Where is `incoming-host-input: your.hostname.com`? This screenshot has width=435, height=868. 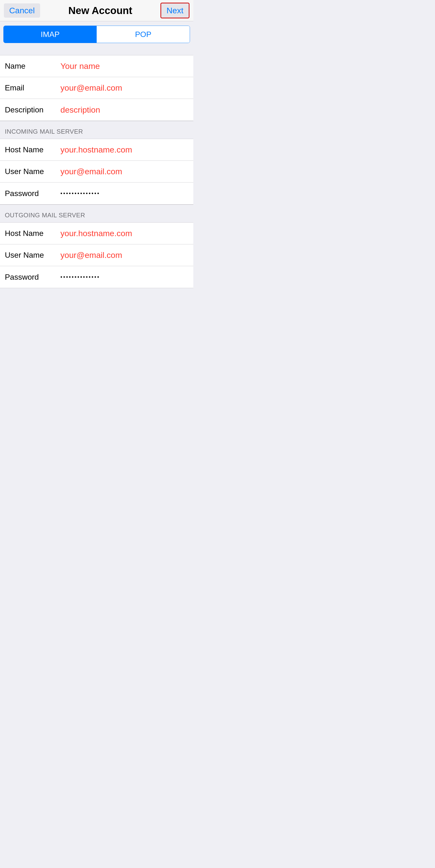 incoming-host-input: your.hostname.com is located at coordinates (124, 150).